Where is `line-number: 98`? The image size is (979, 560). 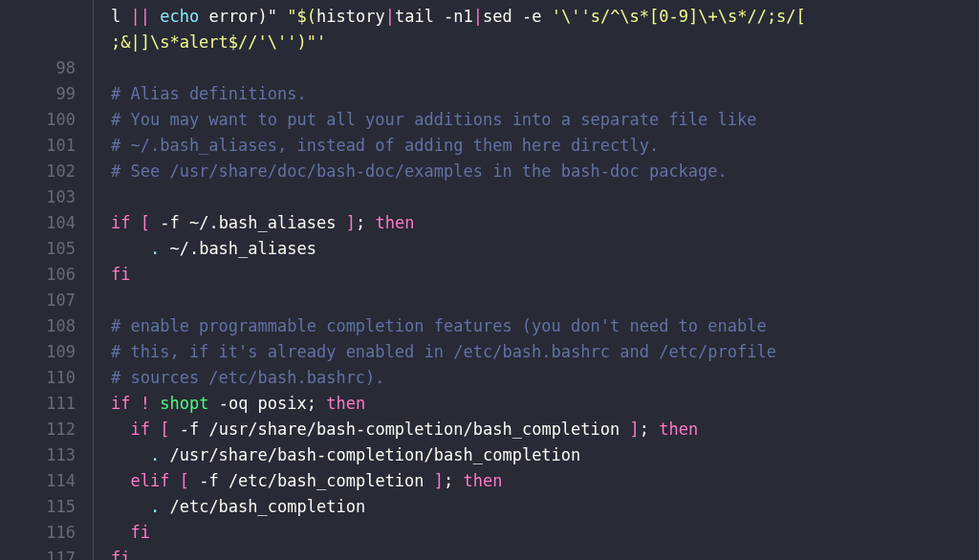 line-number: 98 is located at coordinates (46, 69).